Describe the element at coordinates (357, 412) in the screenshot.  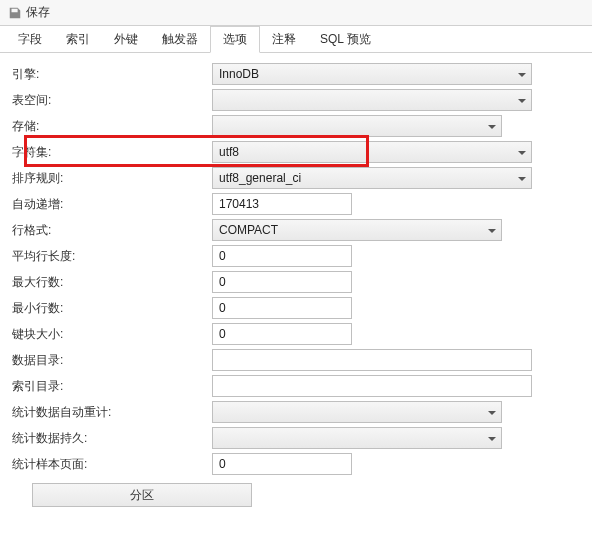
I see `select-stats_auto` at that location.